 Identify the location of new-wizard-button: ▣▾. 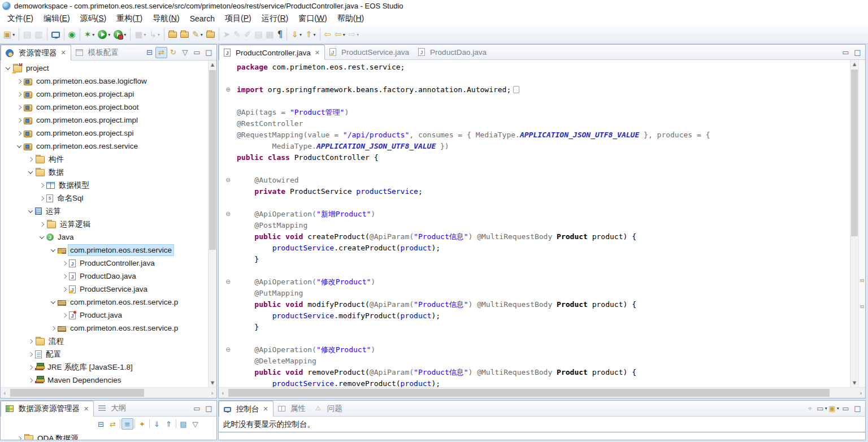
(9, 34).